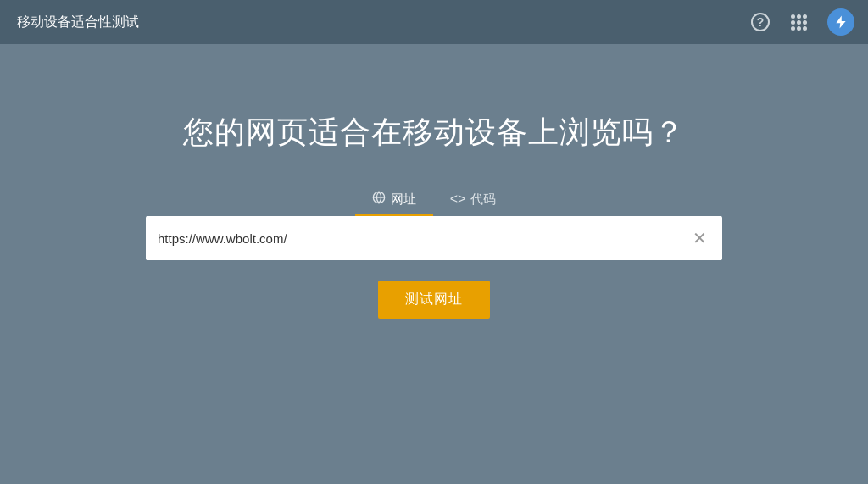 The image size is (868, 484). I want to click on header: 移动设备适合性测试 ?, so click(434, 22).